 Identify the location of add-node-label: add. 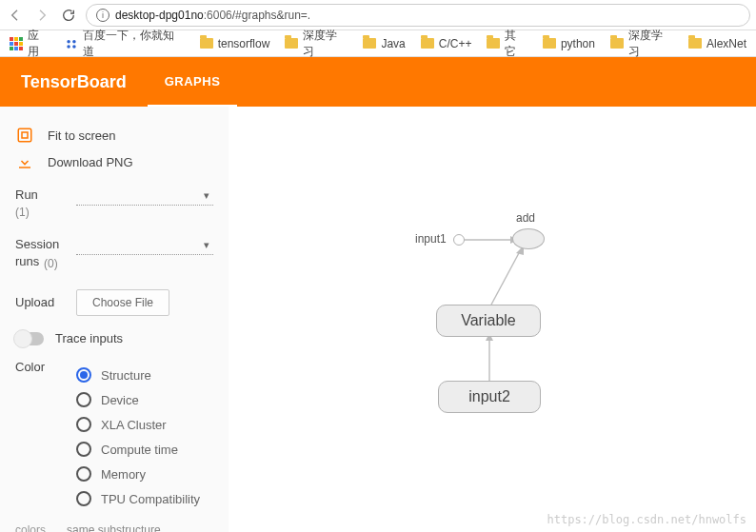
(526, 218).